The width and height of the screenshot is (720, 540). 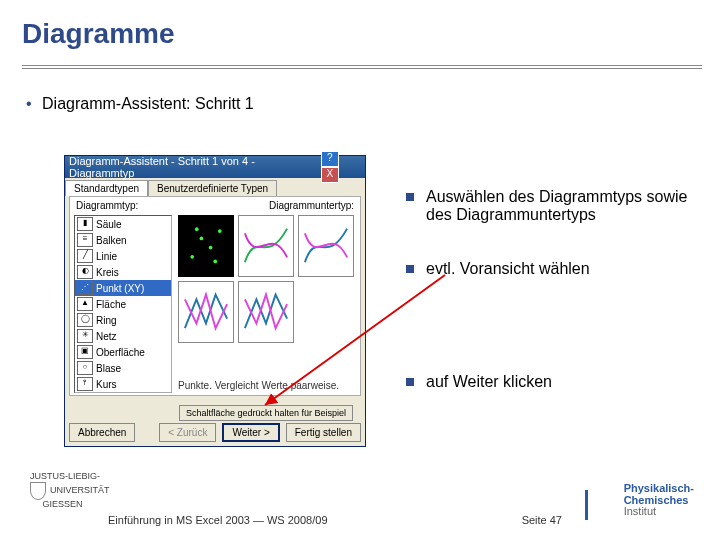 I want to click on subtype-description: Punkte. Vergleicht Werte paarweise., so click(x=258, y=386).